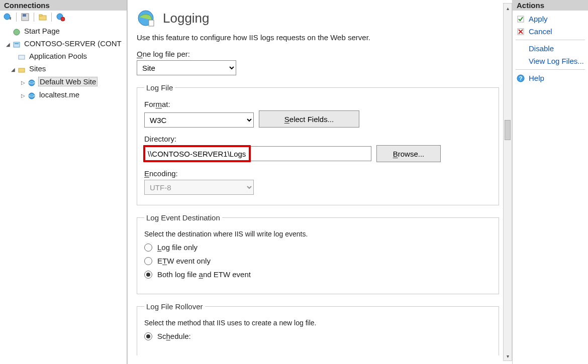 The width and height of the screenshot is (588, 364). What do you see at coordinates (318, 247) in the screenshot?
I see `dest-log-file-only: Log file only` at bounding box center [318, 247].